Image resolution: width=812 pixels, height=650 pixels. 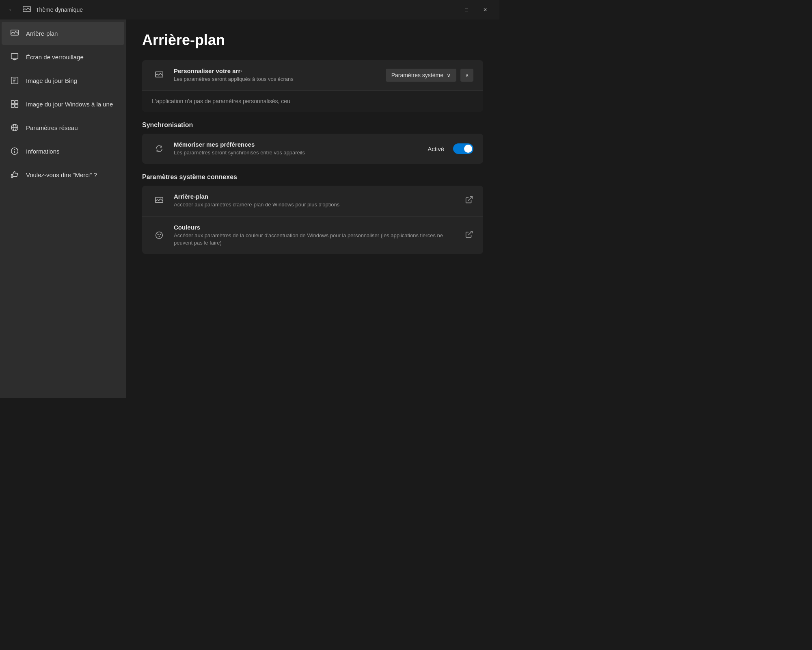 What do you see at coordinates (317, 235) in the screenshot?
I see `related-couleurs-content: Couleurs Accéder aux paramètres de la co…` at bounding box center [317, 235].